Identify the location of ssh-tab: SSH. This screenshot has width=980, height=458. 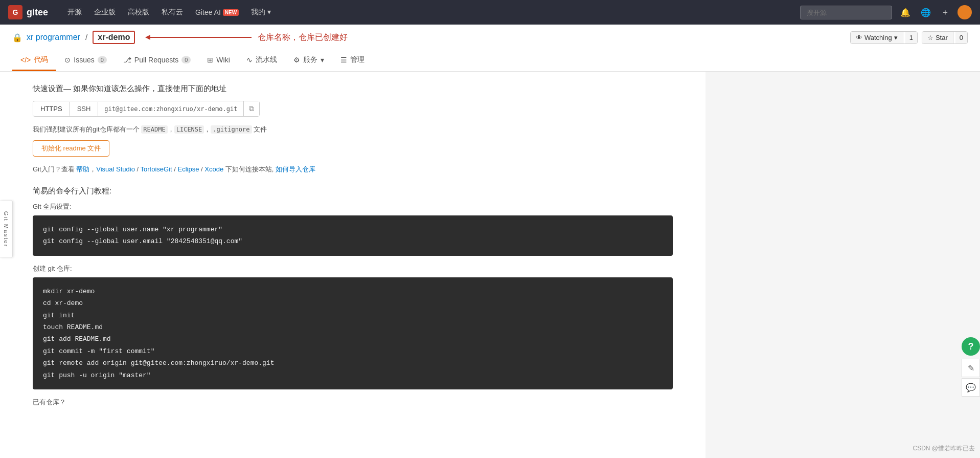
(84, 108).